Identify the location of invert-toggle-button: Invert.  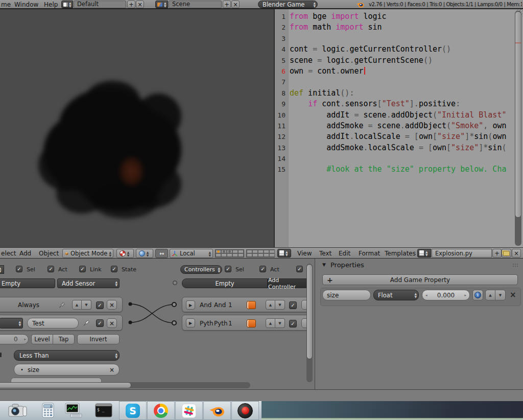
(98, 339).